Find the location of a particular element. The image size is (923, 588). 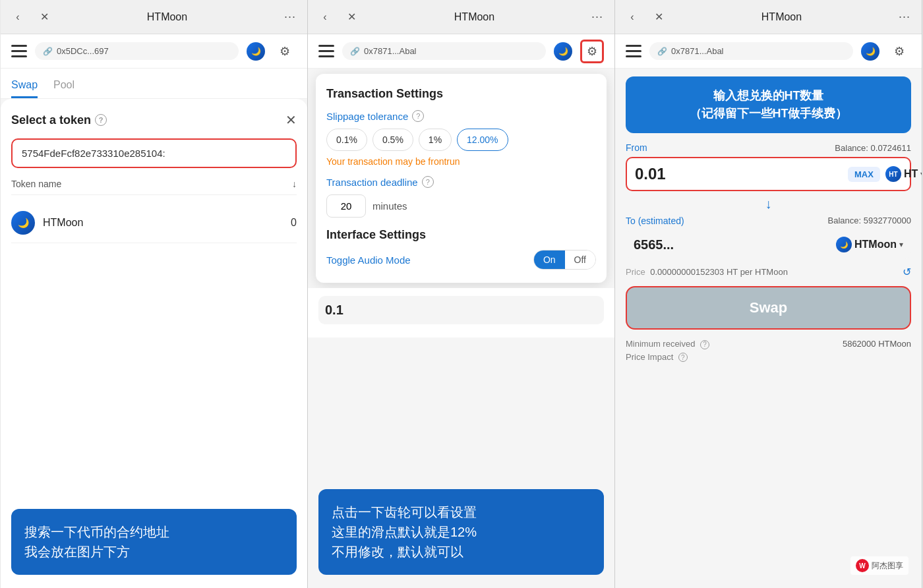

annotation-text-2: 点击一下齿轮可以看设置这里的滑点默认就是12%不用修改，默认就可以 is located at coordinates (462, 532).